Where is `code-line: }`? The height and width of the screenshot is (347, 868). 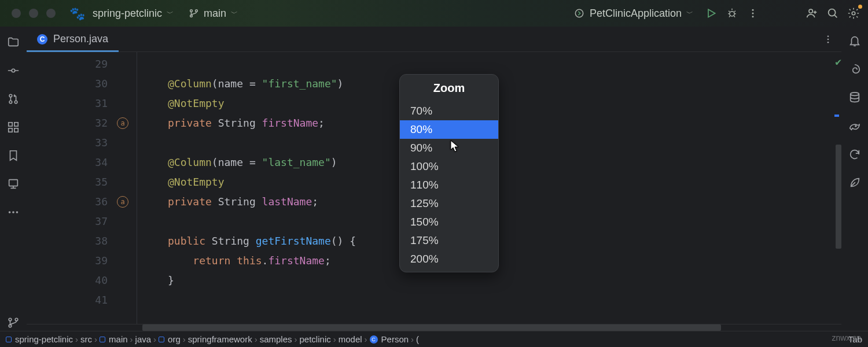 code-line: } is located at coordinates (499, 280).